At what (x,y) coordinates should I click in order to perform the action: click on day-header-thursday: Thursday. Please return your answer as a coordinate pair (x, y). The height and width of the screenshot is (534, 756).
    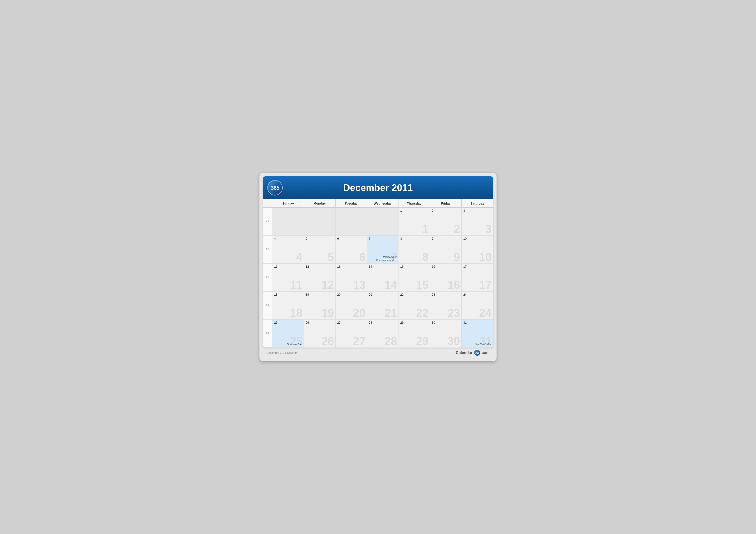
    Looking at the image, I should click on (414, 203).